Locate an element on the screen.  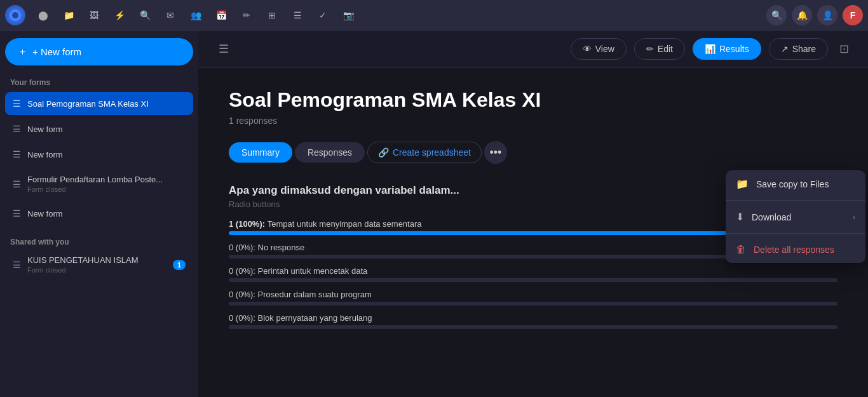
link-icon: 🔗 is located at coordinates (384, 152).